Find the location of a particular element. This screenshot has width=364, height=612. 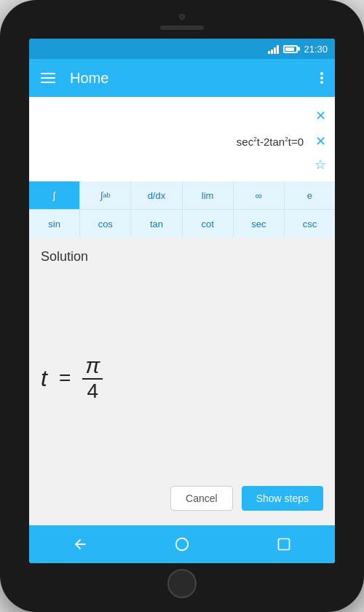

back-icon is located at coordinates (80, 544).